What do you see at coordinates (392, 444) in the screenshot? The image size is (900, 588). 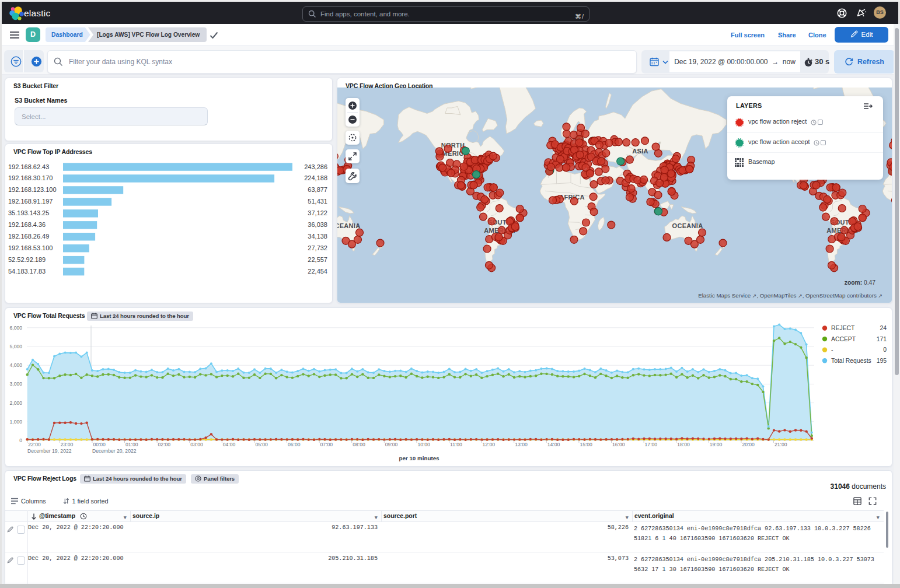 I see `svg-text: 09:00` at bounding box center [392, 444].